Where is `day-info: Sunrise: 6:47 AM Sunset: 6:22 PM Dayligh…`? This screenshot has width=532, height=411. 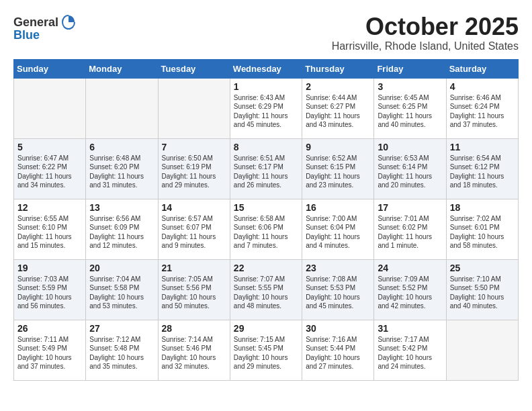 day-info: Sunrise: 6:47 AM Sunset: 6:22 PM Dayligh… is located at coordinates (50, 172).